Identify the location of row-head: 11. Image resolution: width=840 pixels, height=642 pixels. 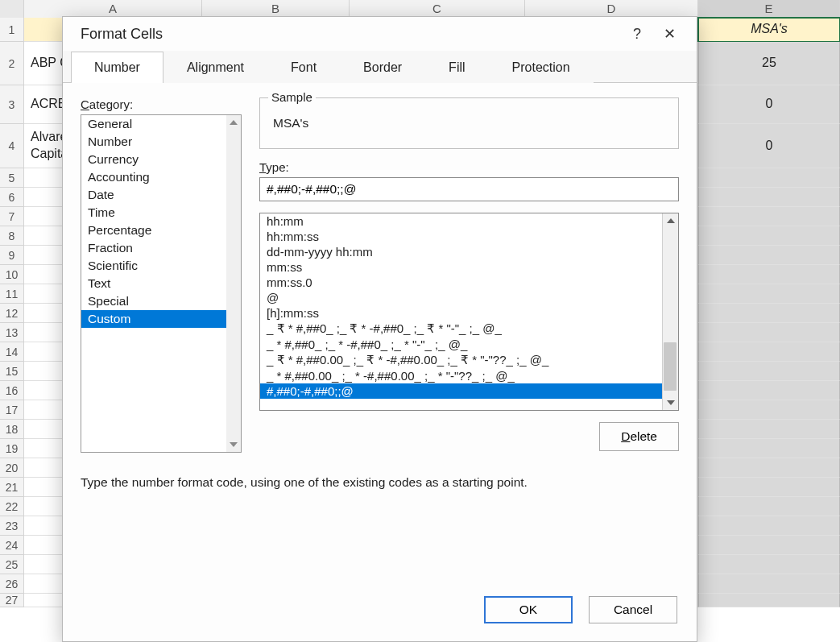
(12, 294).